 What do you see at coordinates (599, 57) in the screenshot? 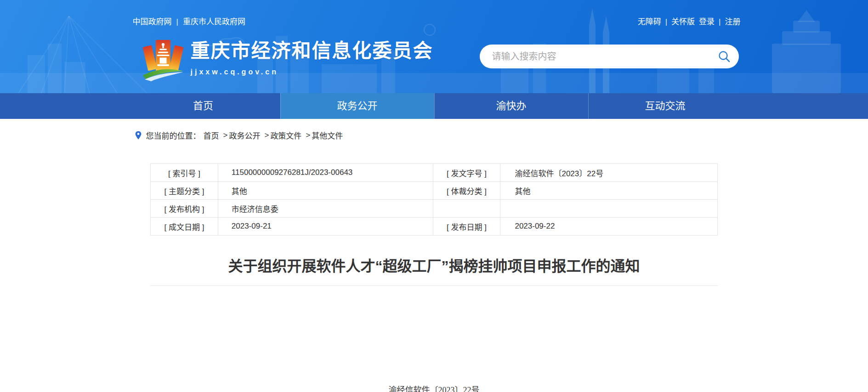
I see `search-input` at bounding box center [599, 57].